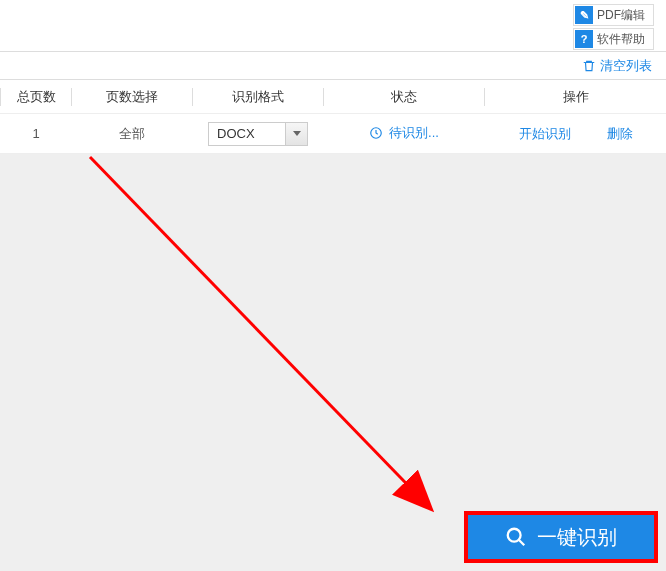 This screenshot has width=666, height=571. I want to click on clear-list-button: 清空列表, so click(617, 66).